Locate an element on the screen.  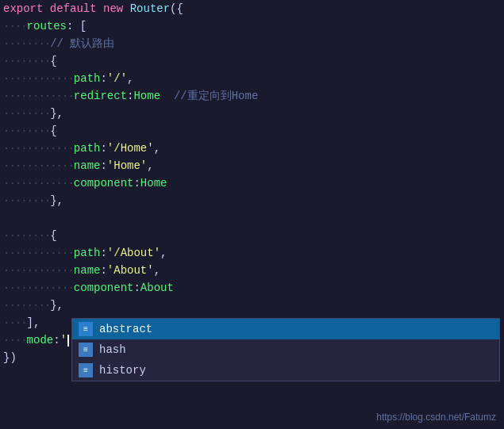
prop-redirect: redirect is located at coordinates (100, 96).